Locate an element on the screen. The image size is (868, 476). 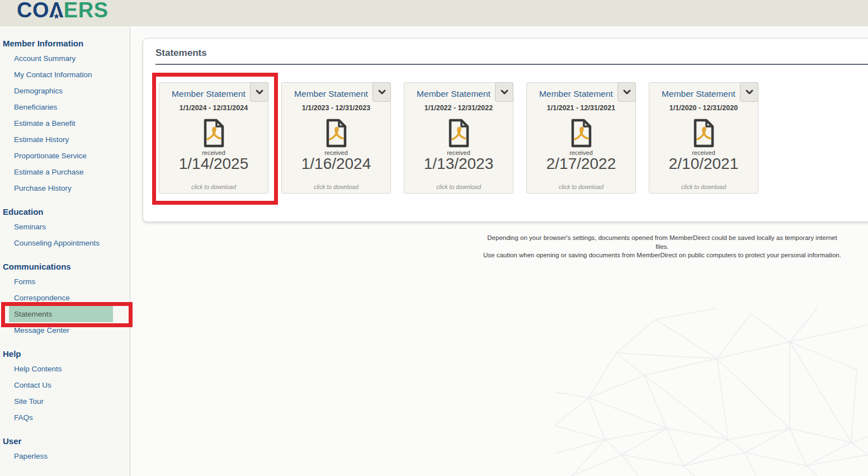
sidebar-item-forms: Forms is located at coordinates (65, 282).